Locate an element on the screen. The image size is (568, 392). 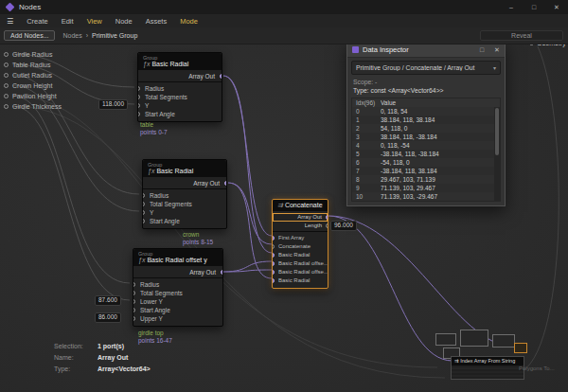
value-chip: 118.000 is located at coordinates (114, 104).